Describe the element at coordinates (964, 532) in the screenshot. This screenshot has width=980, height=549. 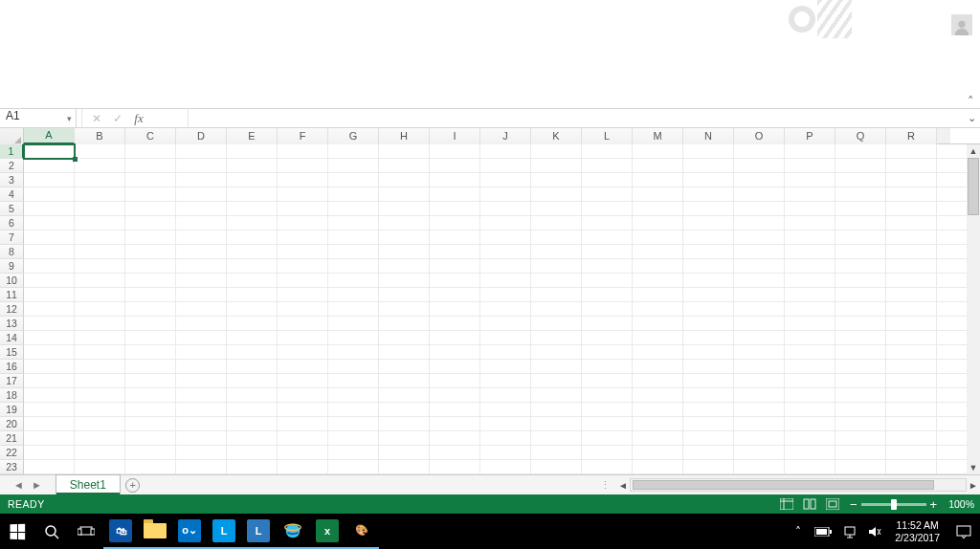
I see `action-center-icon` at that location.